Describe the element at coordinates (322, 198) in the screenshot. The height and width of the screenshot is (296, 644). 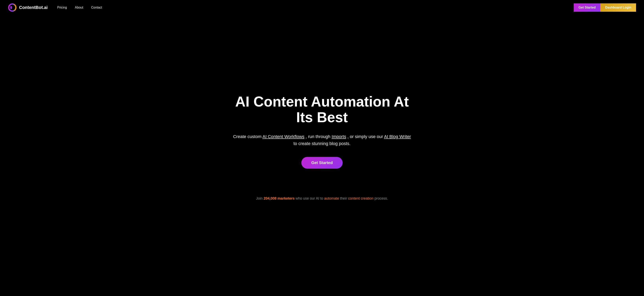
I see `social-proof: Join 204,008 marketers who use our AI to…` at that location.